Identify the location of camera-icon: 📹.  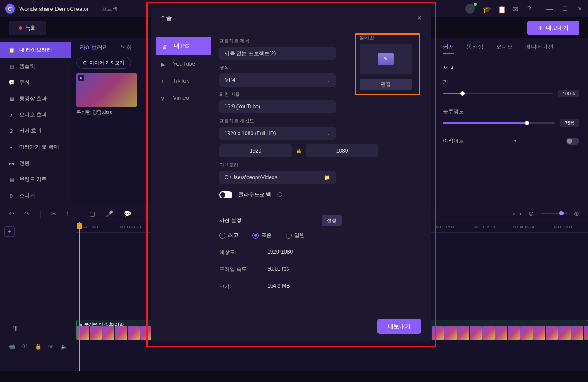
(12, 347).